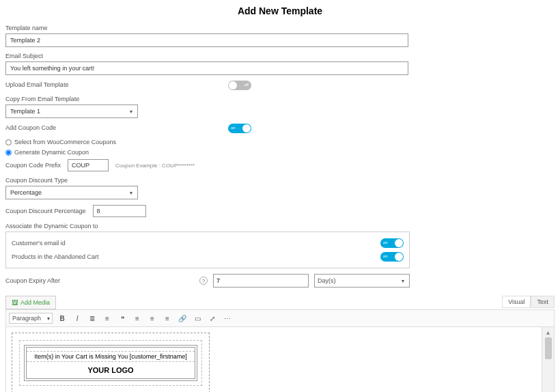  Describe the element at coordinates (529, 302) in the screenshot. I see `editor-tabs: Visual Text` at that location.